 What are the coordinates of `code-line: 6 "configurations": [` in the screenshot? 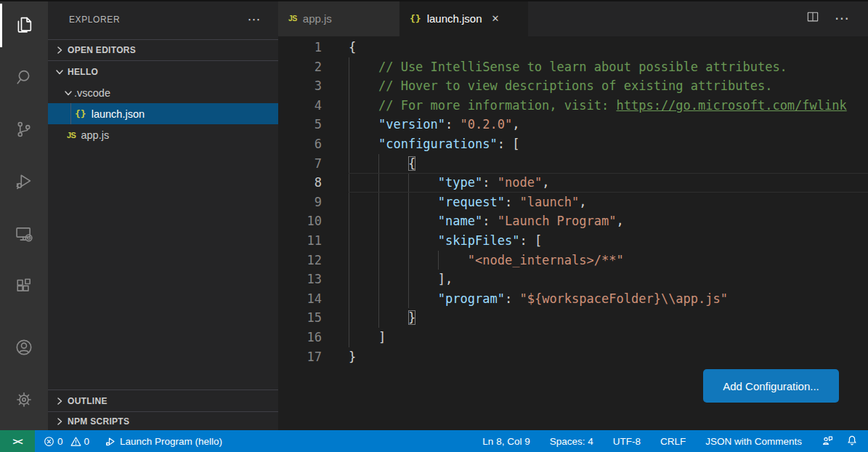 It's located at (573, 144).